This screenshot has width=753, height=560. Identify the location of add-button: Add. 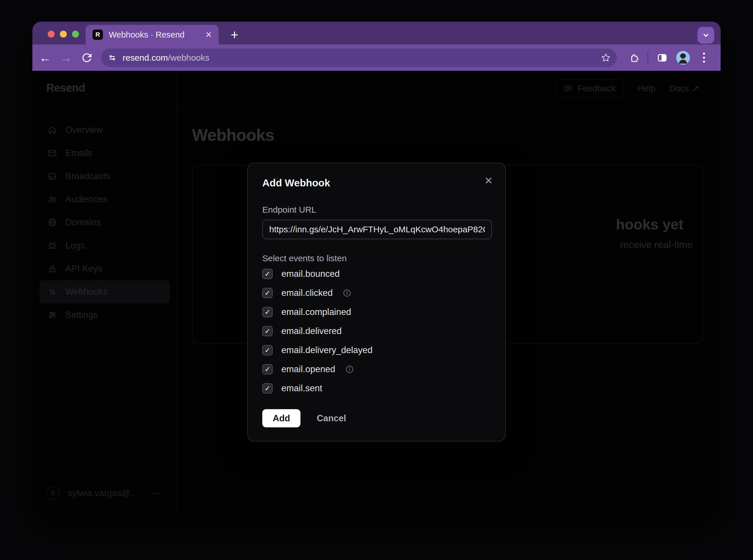
(282, 418).